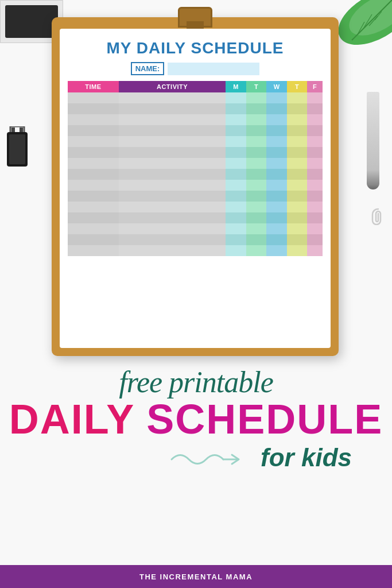  What do you see at coordinates (195, 69) in the screenshot?
I see `name-row: NAME:` at bounding box center [195, 69].